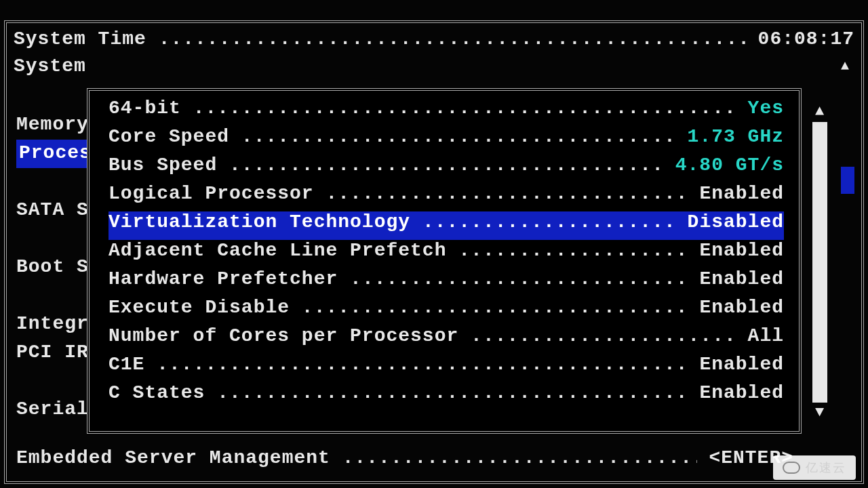 Image resolution: width=868 pixels, height=488 pixels. Describe the element at coordinates (845, 66) in the screenshot. I see `outer-scroll-up-icon: ▲` at that location.